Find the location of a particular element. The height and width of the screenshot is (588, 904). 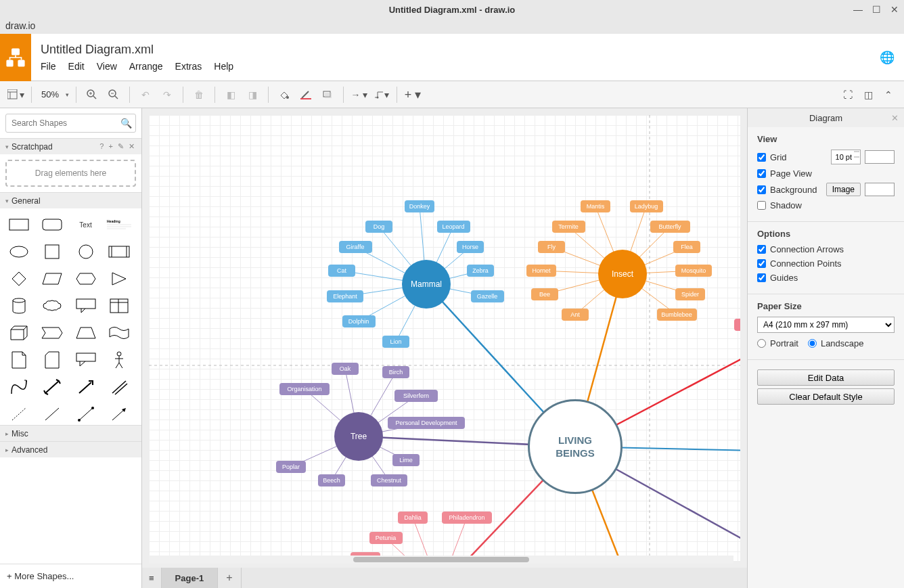

waypoint-icon: ▾ is located at coordinates (381, 95).